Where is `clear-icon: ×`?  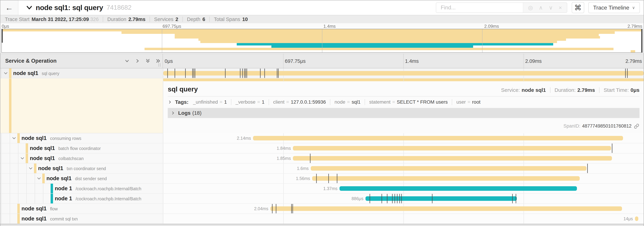 clear-icon: × is located at coordinates (560, 8).